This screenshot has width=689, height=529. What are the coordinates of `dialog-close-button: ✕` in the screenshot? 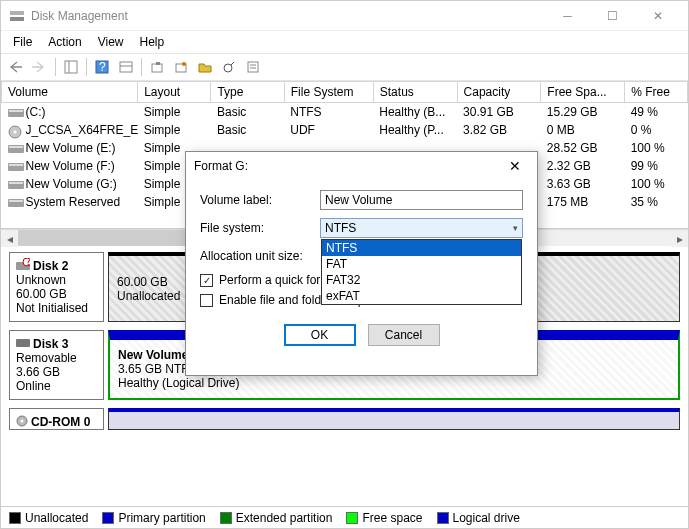 It's located at (515, 166).